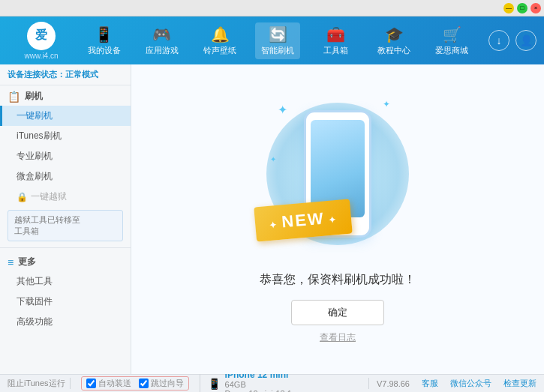  What do you see at coordinates (336, 51) in the screenshot?
I see `nav-toolbox-label: 工具箱` at bounding box center [336, 51].